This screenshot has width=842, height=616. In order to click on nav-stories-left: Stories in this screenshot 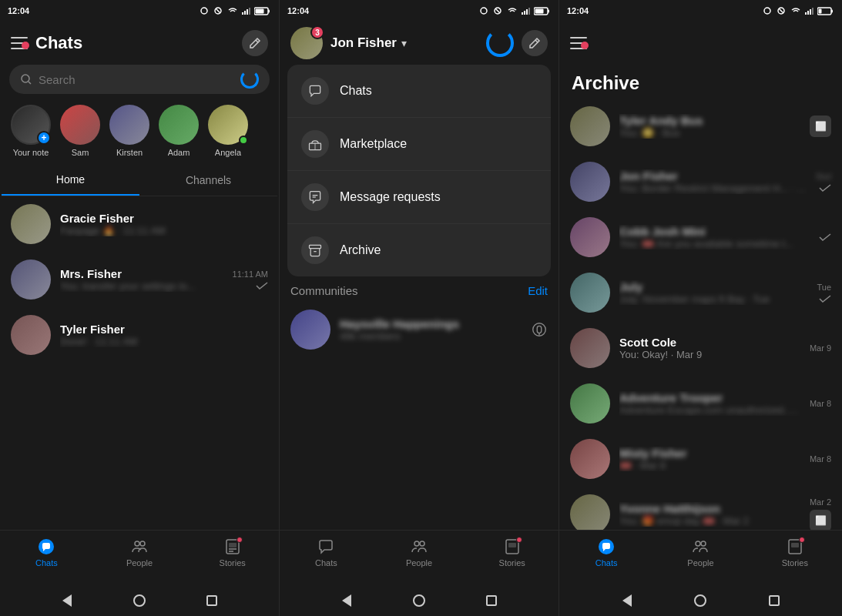, I will do `click(233, 552)`.